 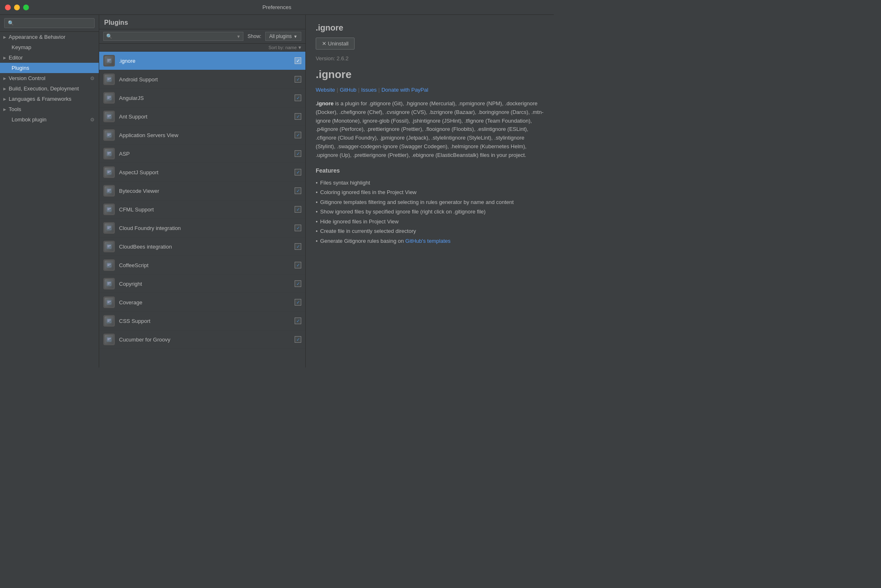 I want to click on issues-link: Issues, so click(x=369, y=90).